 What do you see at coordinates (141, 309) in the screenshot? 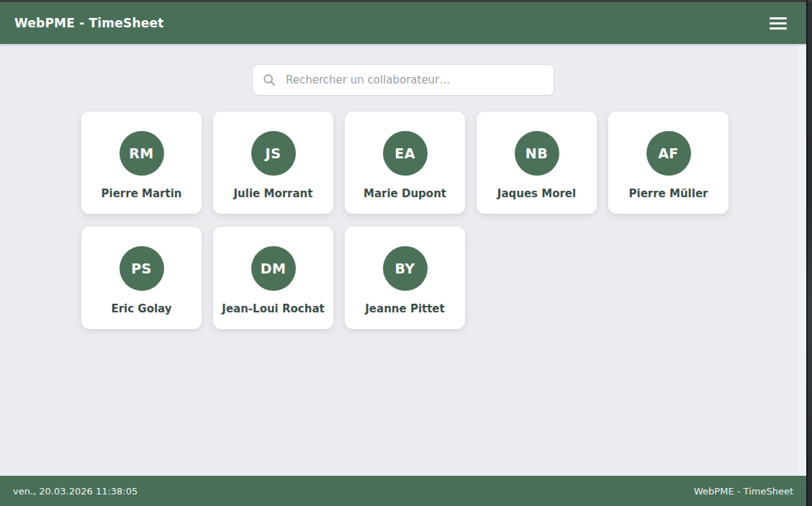
I see `collaborator-name: Eric Golay` at bounding box center [141, 309].